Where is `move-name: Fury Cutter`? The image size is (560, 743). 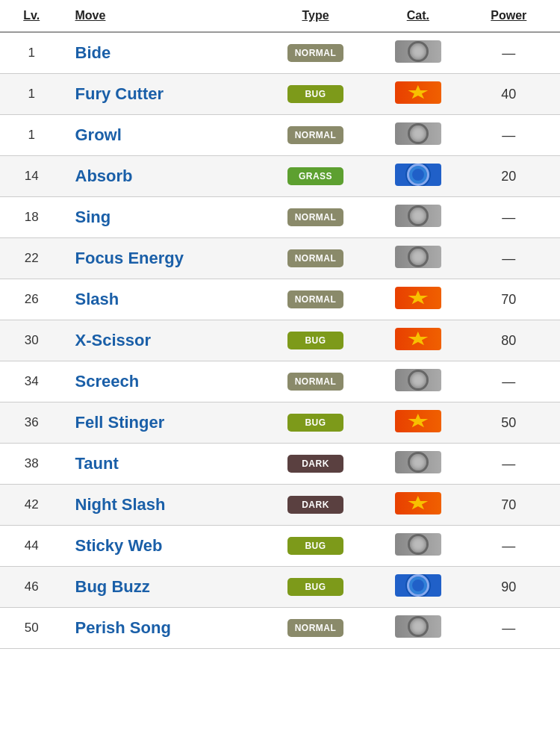
move-name: Fury Cutter is located at coordinates (119, 94).